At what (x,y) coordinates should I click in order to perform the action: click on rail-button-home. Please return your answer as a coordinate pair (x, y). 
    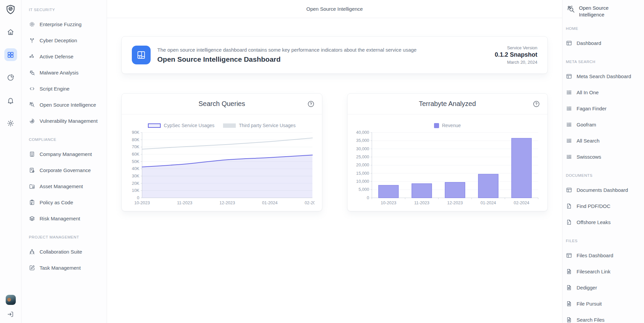
    Looking at the image, I should click on (11, 32).